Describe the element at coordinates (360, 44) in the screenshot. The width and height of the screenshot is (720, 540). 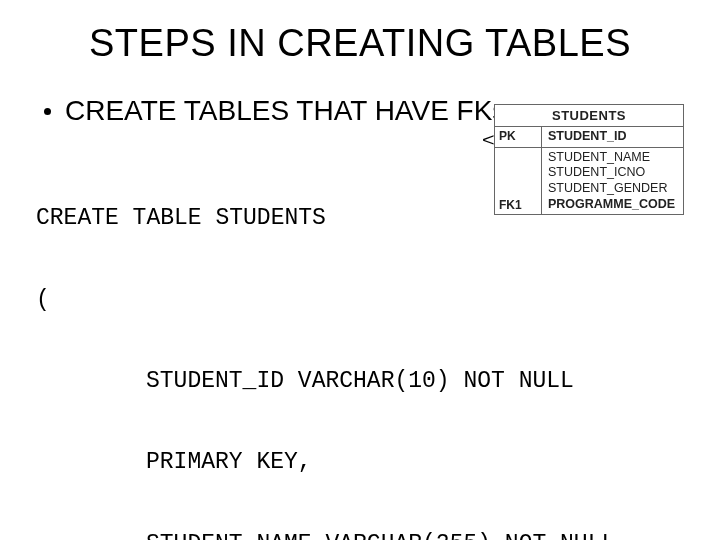
I see `slide-title: STEPS IN CREATING TABLES` at that location.